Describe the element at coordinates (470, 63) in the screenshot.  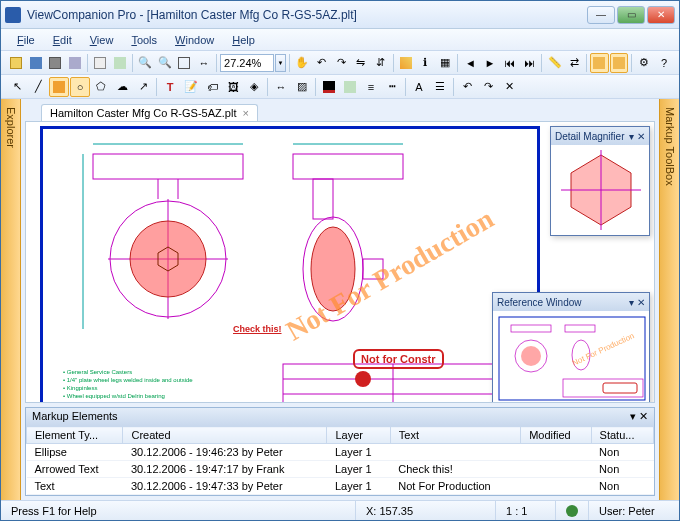
I see `prev-page-icon: ◄` at that location.